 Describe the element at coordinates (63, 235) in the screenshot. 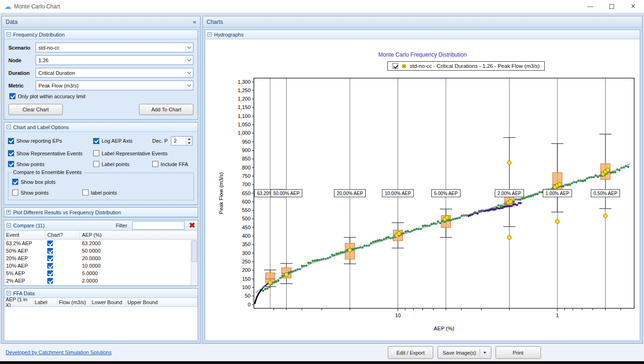

I see `column-header-chart: Chart?` at that location.